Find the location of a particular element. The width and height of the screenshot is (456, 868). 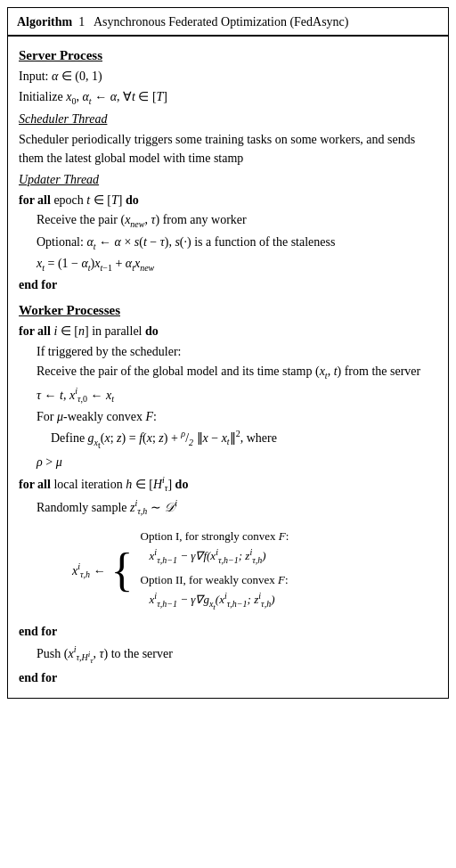

randomly-sample-line: Randomly sample ziτ,h ∼ 𝒟i is located at coordinates (228, 508).